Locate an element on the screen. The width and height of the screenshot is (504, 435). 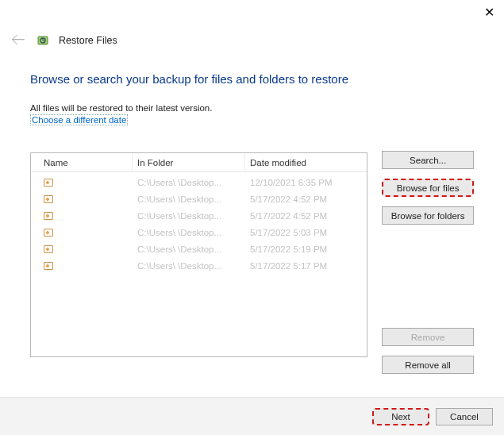
next-button: Next is located at coordinates (401, 417).